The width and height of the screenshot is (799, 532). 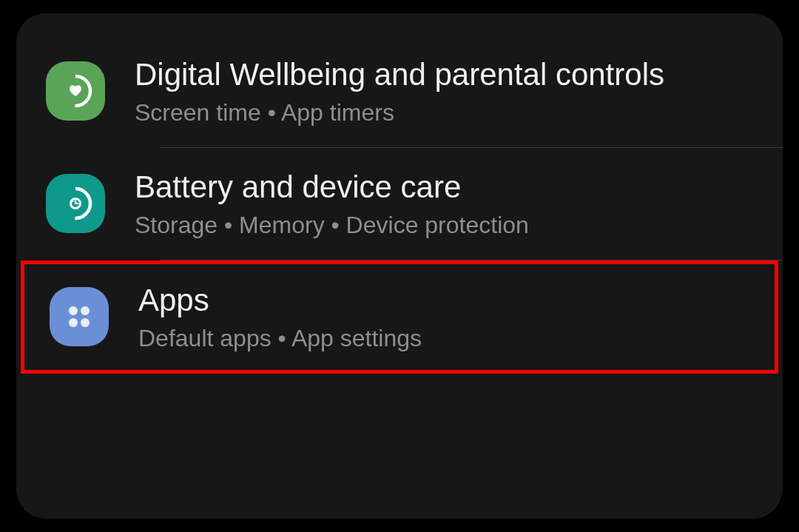 What do you see at coordinates (444, 204) in the screenshot?
I see `settings-item-text: Battery and device care Storage • Memory…` at bounding box center [444, 204].